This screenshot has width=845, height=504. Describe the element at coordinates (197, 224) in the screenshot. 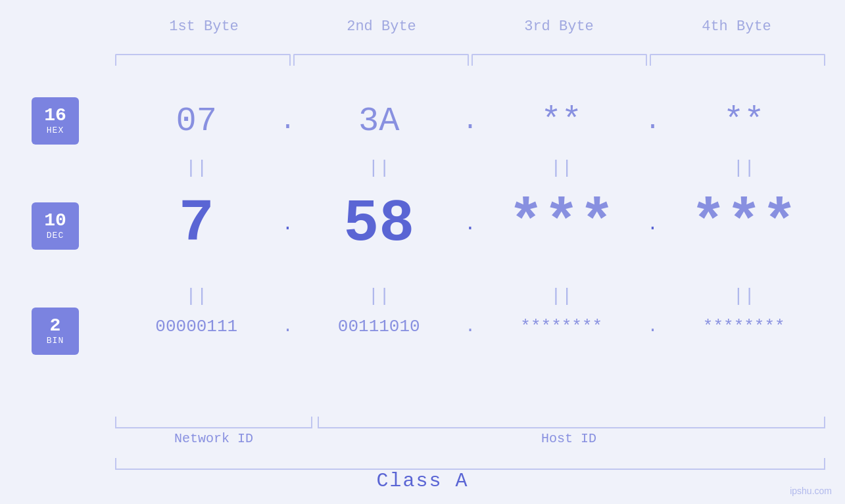

I see `dec-byte1: 7` at that location.